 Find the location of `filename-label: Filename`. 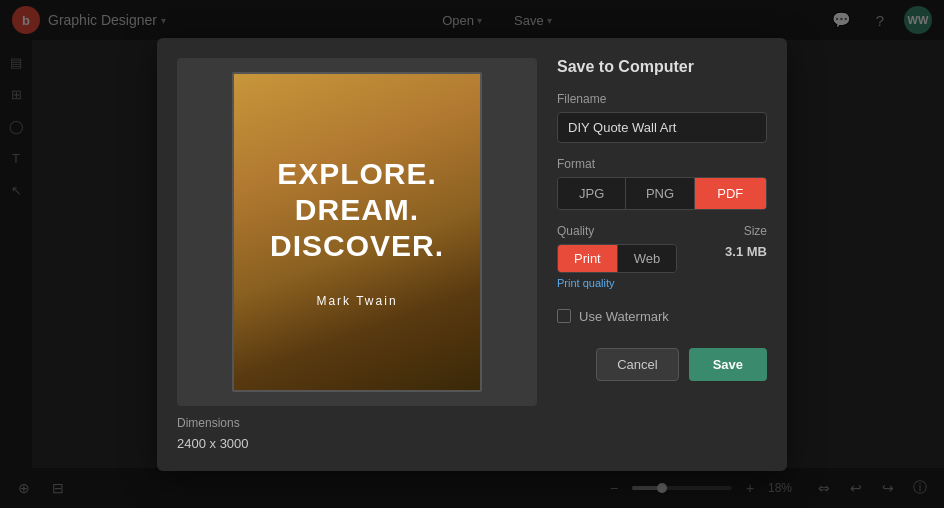

filename-label: Filename is located at coordinates (662, 99).